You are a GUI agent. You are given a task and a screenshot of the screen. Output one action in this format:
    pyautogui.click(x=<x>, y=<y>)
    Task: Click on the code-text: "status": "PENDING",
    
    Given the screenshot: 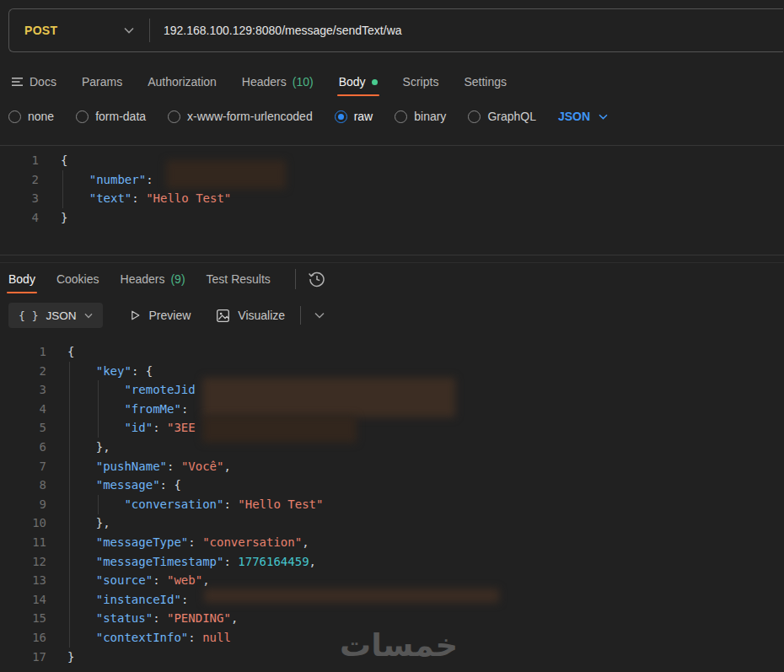 What is the action you would take?
    pyautogui.click(x=153, y=619)
    